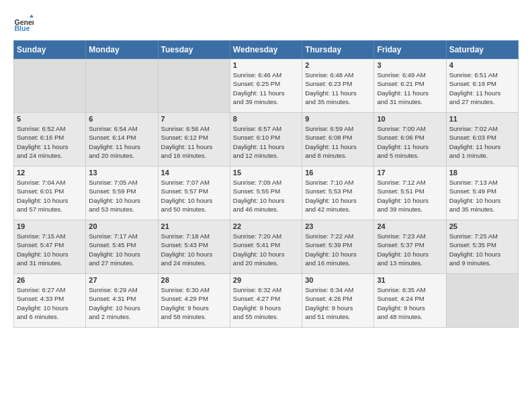 The height and width of the screenshot is (411, 532). I want to click on day-number: 23, so click(338, 226).